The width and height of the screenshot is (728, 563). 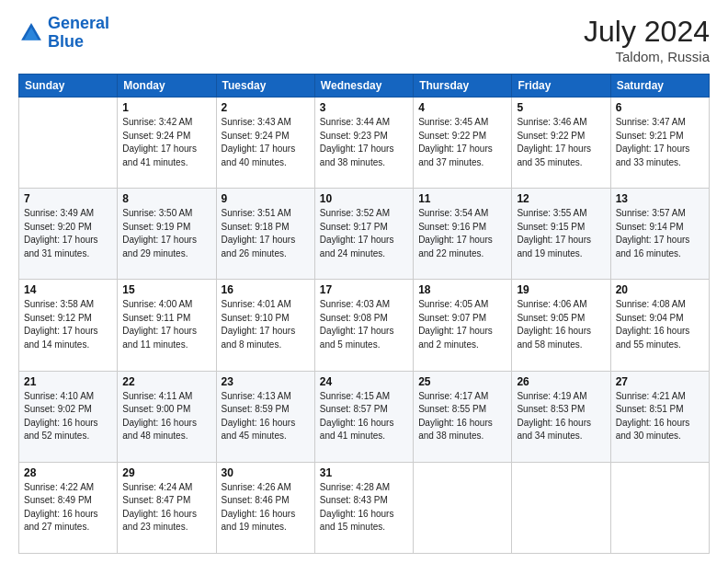 What do you see at coordinates (462, 290) in the screenshot?
I see `day-number: 18` at bounding box center [462, 290].